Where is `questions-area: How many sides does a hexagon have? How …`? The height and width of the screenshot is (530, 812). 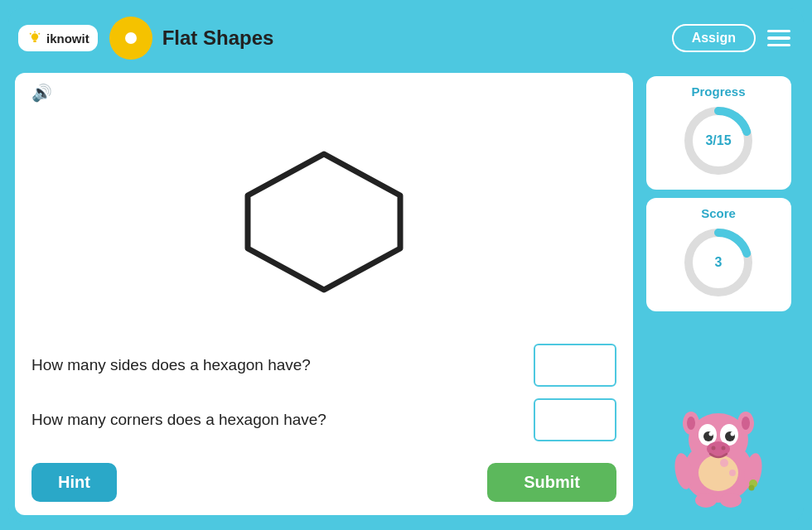 questions-area: How many sides does a hexagon have? How … is located at coordinates (324, 398).